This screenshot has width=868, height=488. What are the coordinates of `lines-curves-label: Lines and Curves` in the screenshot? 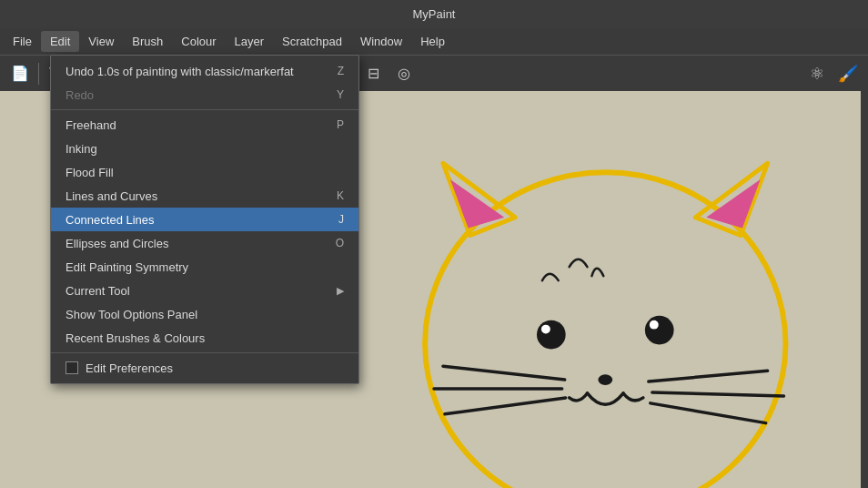 It's located at (192, 197).